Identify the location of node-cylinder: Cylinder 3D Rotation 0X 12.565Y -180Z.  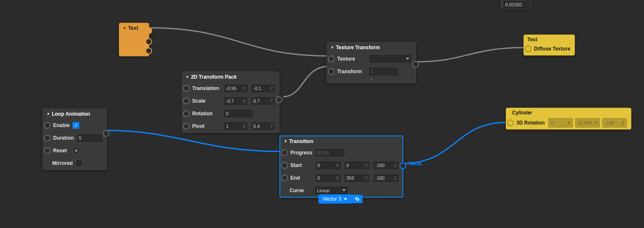
(569, 119).